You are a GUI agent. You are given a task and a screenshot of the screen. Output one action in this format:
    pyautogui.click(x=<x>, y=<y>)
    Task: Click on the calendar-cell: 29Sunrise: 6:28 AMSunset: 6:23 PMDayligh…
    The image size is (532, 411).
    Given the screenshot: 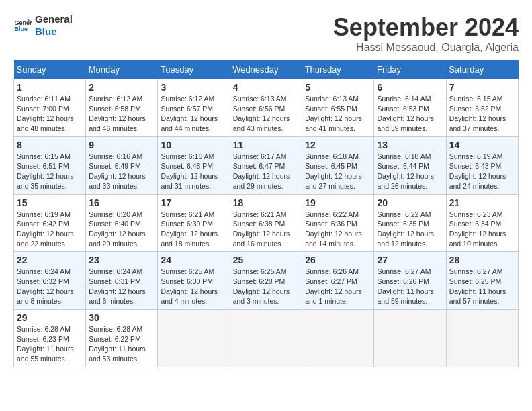 What is the action you would take?
    pyautogui.click(x=50, y=338)
    